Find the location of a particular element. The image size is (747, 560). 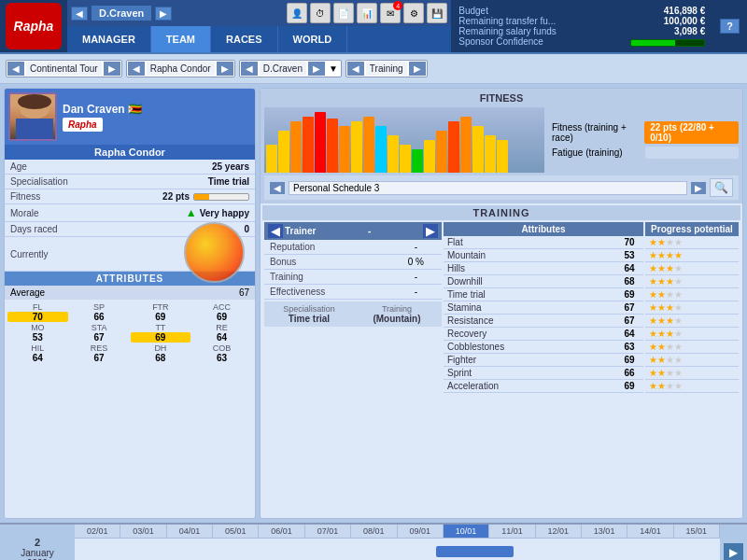

attr-list-row: Time trial69 is located at coordinates (543, 295).